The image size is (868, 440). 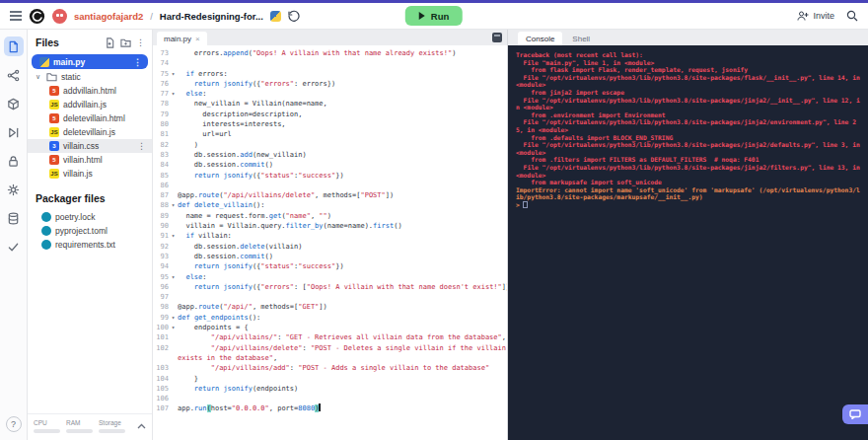 I want to click on code-line-94: 94 return jsonify({"status":"success"}), so click(x=329, y=266).